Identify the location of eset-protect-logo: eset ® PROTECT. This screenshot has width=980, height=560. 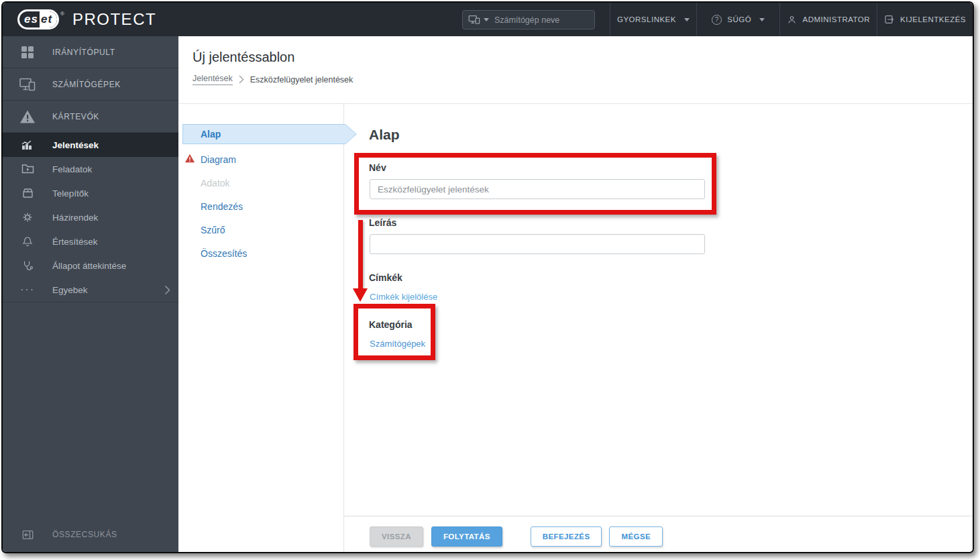
(91, 19).